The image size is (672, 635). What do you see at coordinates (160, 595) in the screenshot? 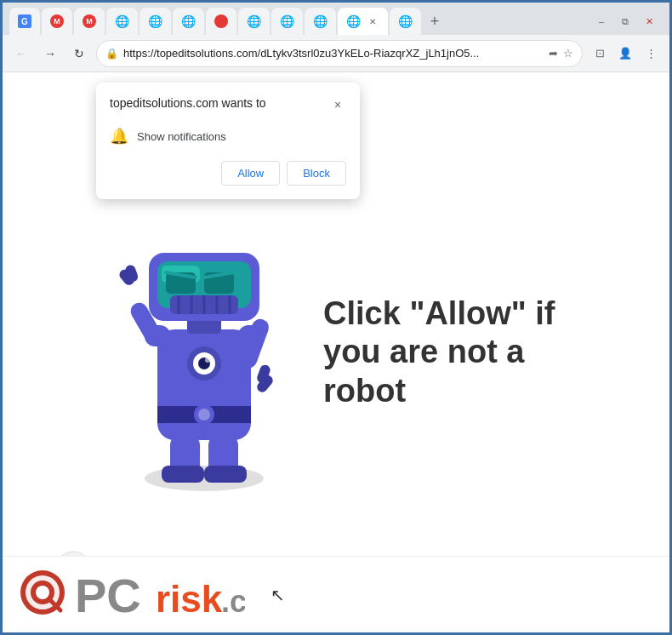
I see `pcrisk-text: PC risk .com` at bounding box center [160, 595].